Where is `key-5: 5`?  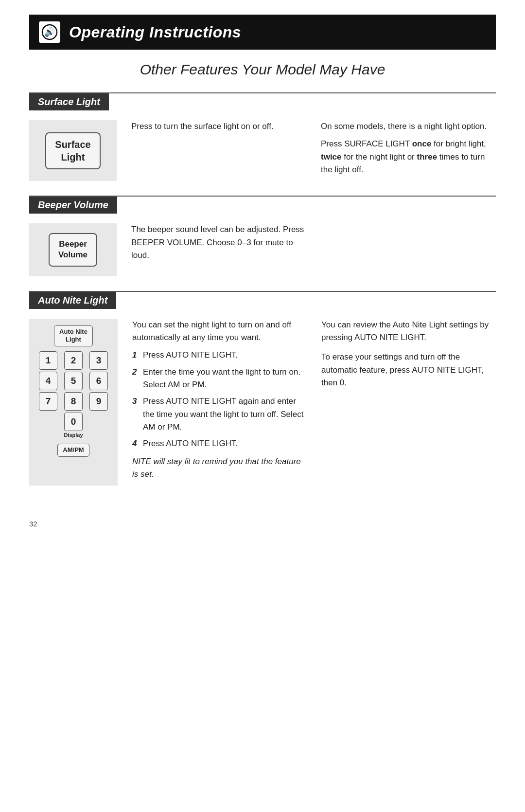
key-5: 5 is located at coordinates (73, 381).